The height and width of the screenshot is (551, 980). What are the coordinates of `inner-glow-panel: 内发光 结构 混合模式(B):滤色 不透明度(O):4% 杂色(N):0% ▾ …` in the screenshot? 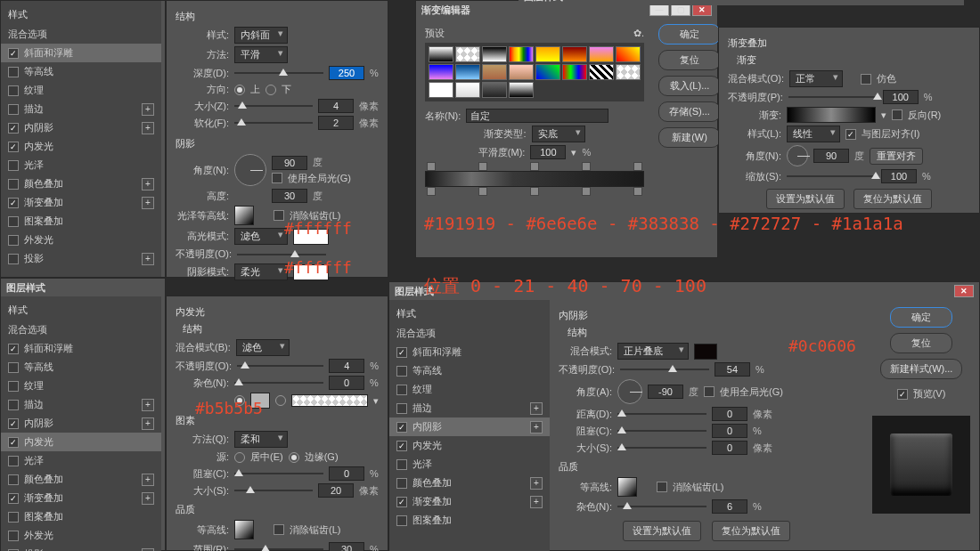 It's located at (277, 424).